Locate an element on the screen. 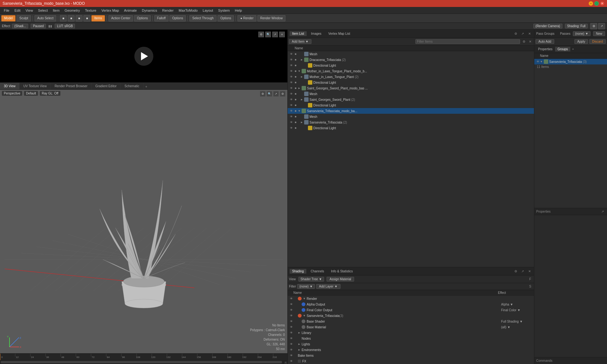  vc-menu: ≡ is located at coordinates (282, 34).